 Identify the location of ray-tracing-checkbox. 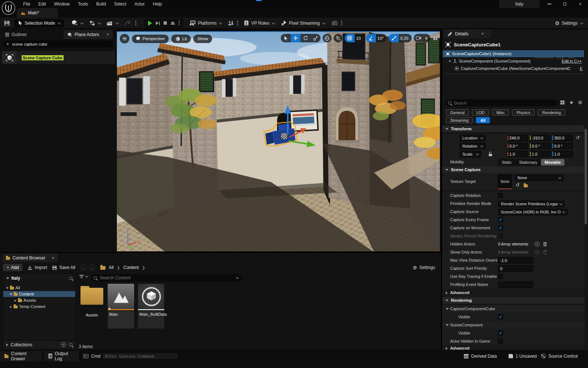
(501, 276).